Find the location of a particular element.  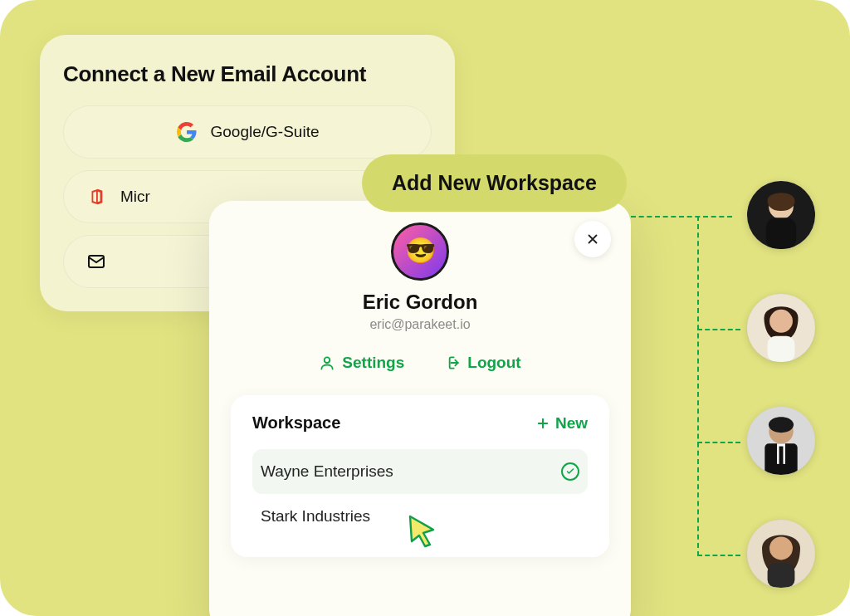

add-workspace-pill: Add New Workspace is located at coordinates (495, 183).